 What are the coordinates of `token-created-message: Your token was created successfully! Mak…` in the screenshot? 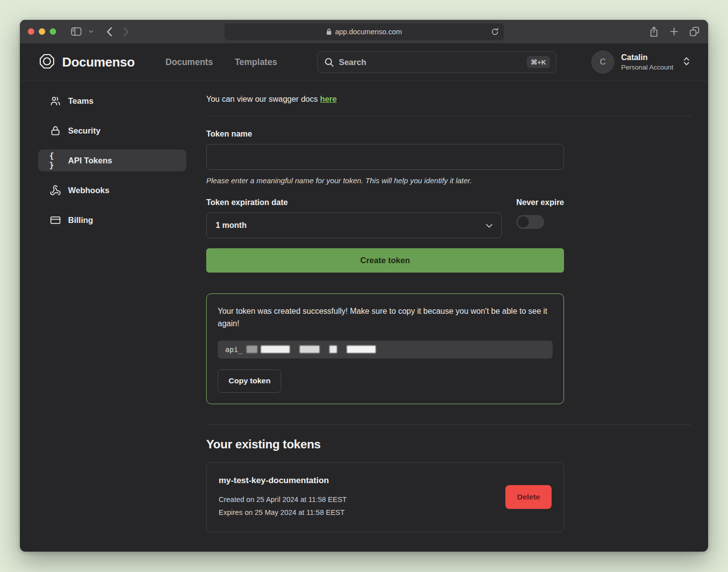 It's located at (385, 318).